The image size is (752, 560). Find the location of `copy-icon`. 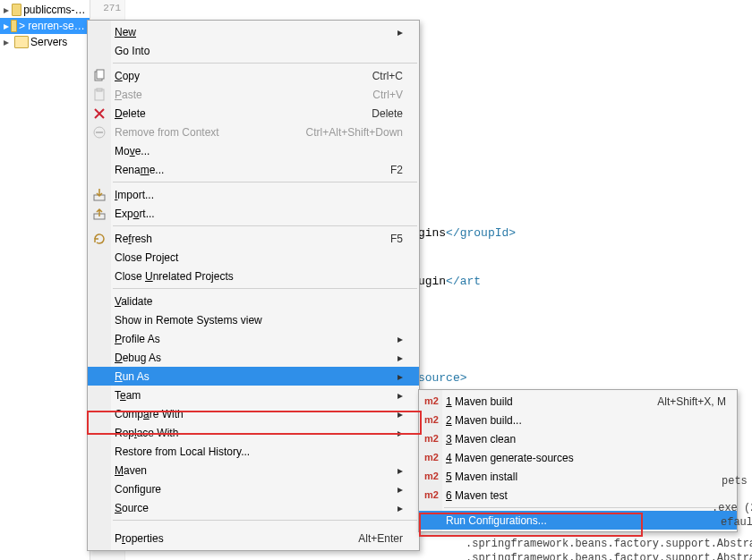

copy-icon is located at coordinates (99, 76).